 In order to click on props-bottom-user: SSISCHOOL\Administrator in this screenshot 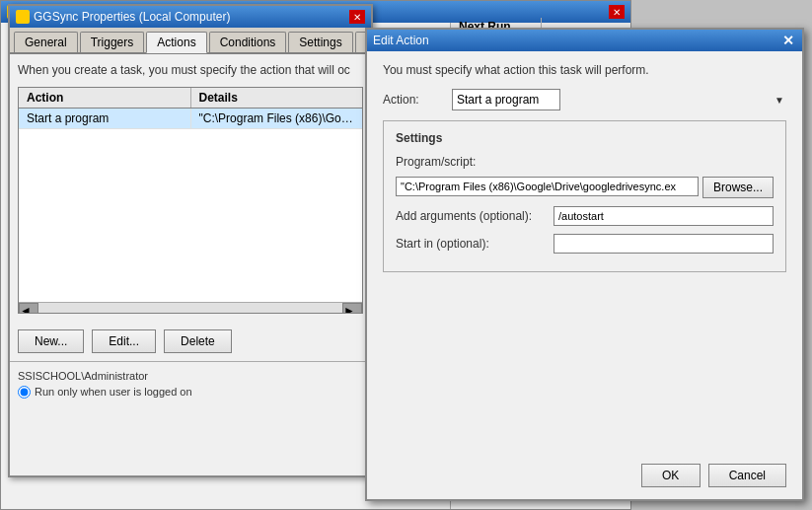, I will do `click(190, 376)`.